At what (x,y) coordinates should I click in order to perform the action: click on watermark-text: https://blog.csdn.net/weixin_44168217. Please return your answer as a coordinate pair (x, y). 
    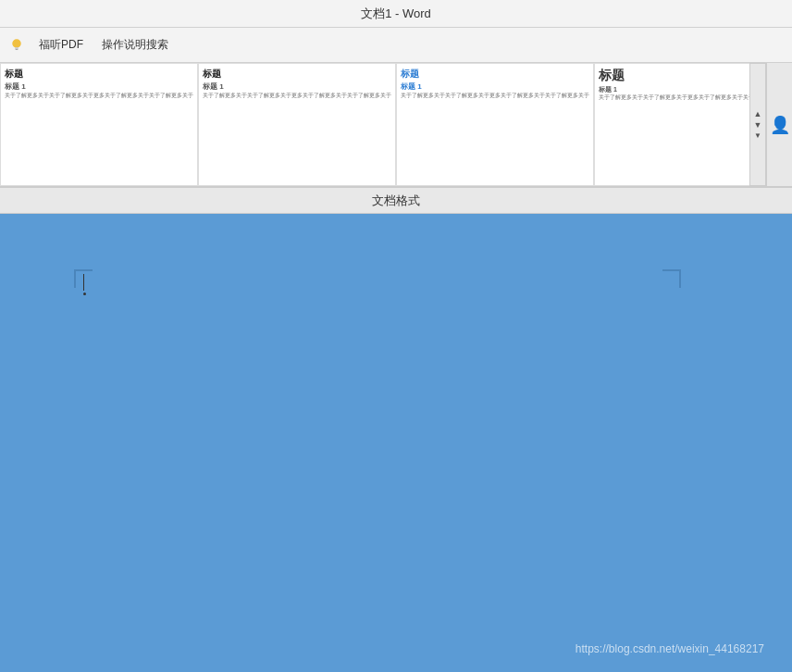
    Looking at the image, I should click on (670, 649).